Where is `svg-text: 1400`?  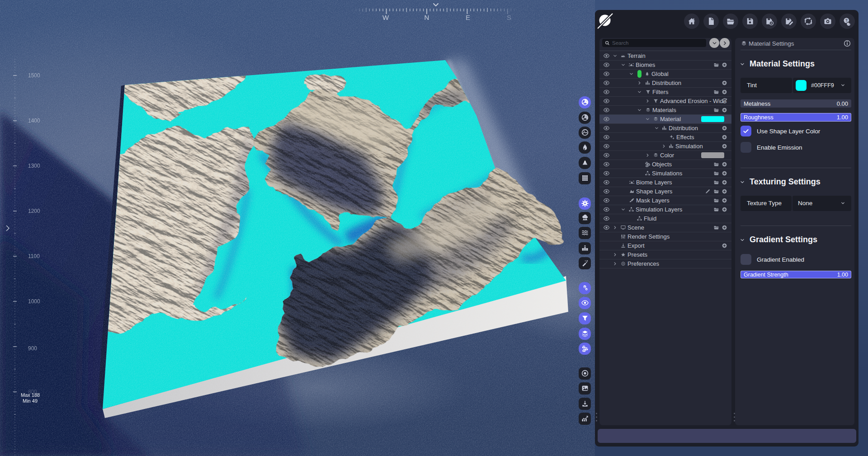
svg-text: 1400 is located at coordinates (34, 121).